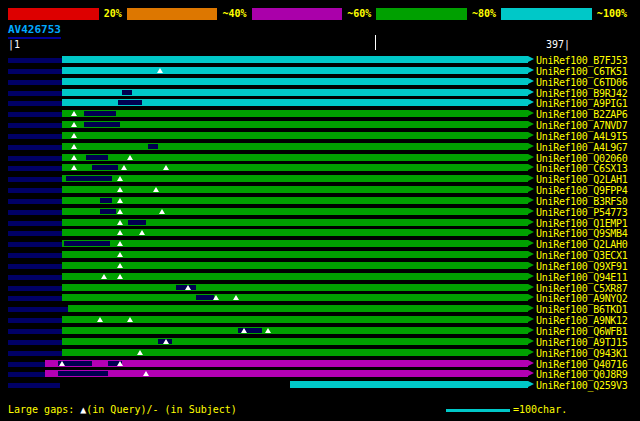 Image resolution: width=640 pixels, height=421 pixels. Describe the element at coordinates (582, 332) in the screenshot. I see `hit-label-link: UniRef100_Q6WFB1` at that location.